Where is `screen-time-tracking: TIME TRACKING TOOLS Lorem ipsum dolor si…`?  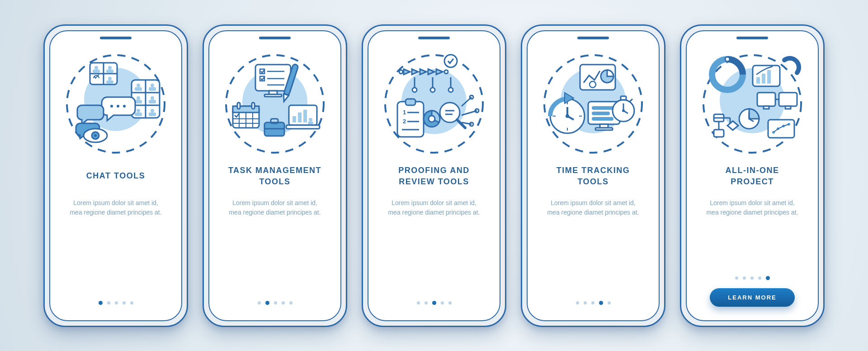 screen-time-tracking: TIME TRACKING TOOLS Lorem ipsum dolor si… is located at coordinates (593, 176).